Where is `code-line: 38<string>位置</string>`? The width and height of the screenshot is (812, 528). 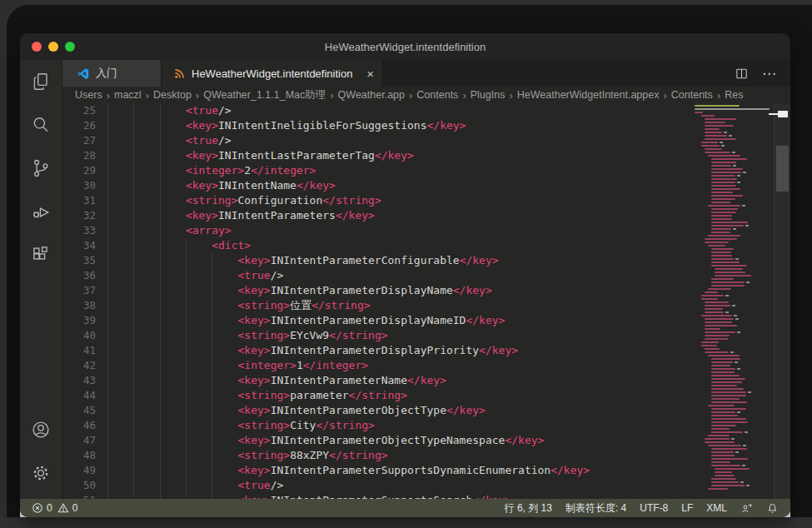 code-line: 38<string>位置</string> is located at coordinates (426, 306).